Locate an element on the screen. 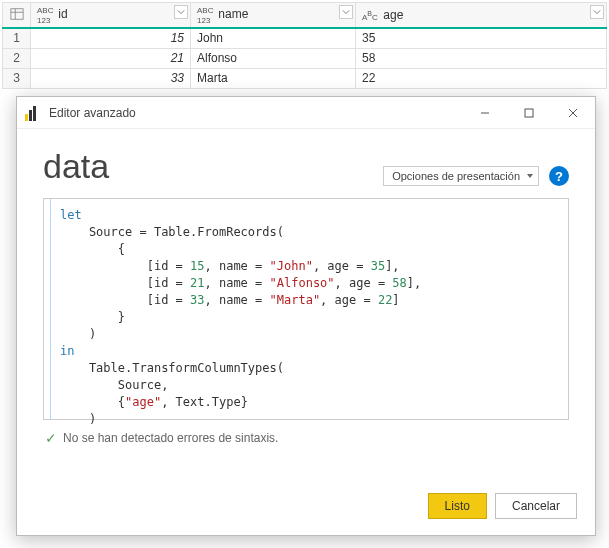  cell-age: 22 is located at coordinates (482, 78).